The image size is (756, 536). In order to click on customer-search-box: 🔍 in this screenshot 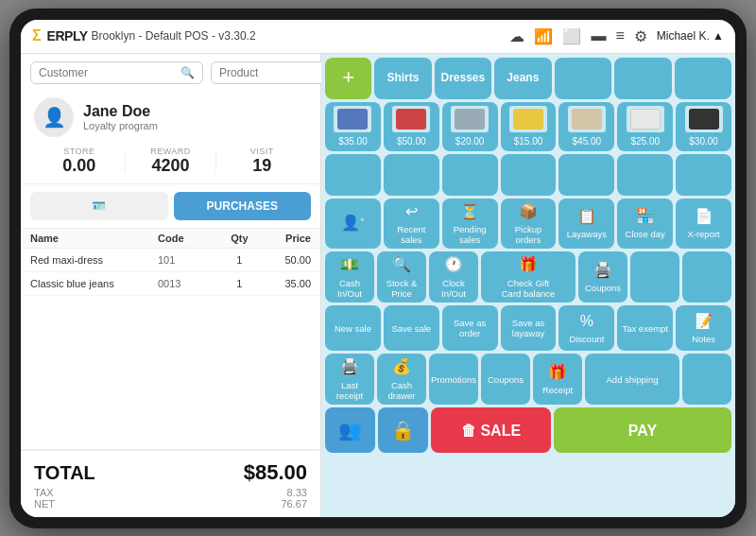, I will do `click(117, 73)`.